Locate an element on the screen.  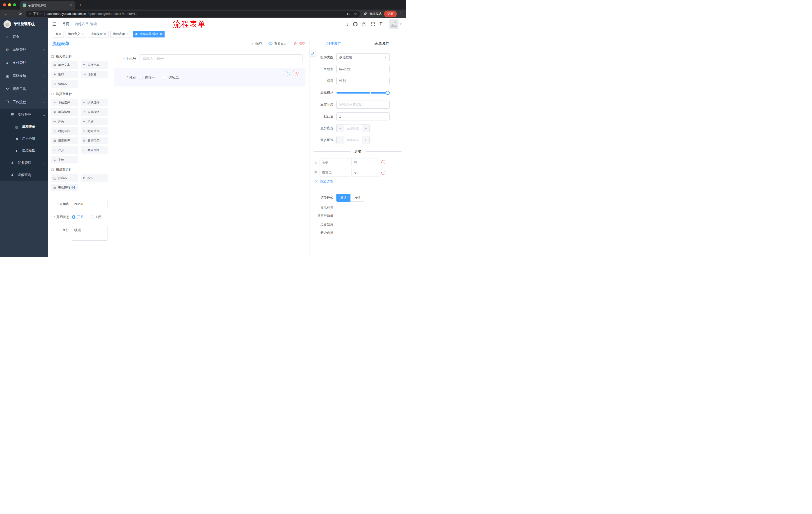
github-icon is located at coordinates (355, 24).